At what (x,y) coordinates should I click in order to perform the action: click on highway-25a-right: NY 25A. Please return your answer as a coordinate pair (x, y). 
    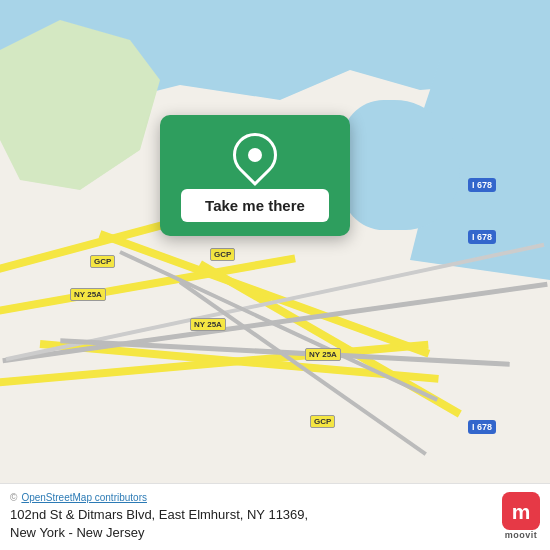
    Looking at the image, I should click on (323, 354).